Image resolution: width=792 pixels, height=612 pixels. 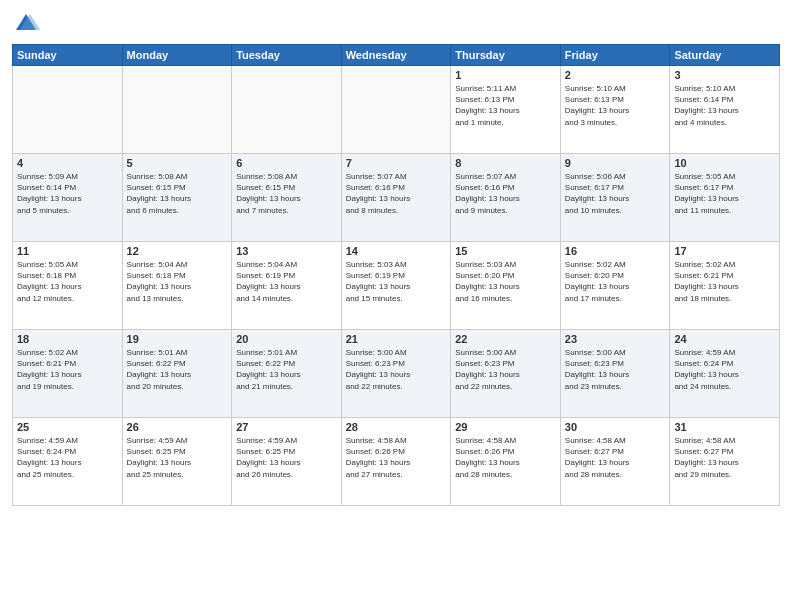 What do you see at coordinates (396, 282) in the screenshot?
I see `day-info: Sunrise: 5:03 AM Sunset: 6:19 PM Dayligh…` at bounding box center [396, 282].